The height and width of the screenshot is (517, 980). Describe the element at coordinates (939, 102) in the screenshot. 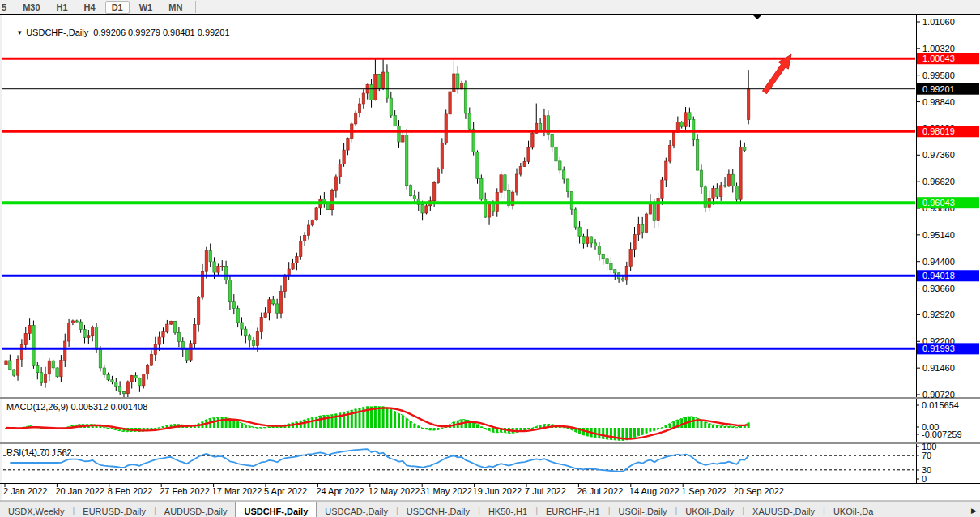

I see `price-axis-tick-label: 0.98840` at that location.